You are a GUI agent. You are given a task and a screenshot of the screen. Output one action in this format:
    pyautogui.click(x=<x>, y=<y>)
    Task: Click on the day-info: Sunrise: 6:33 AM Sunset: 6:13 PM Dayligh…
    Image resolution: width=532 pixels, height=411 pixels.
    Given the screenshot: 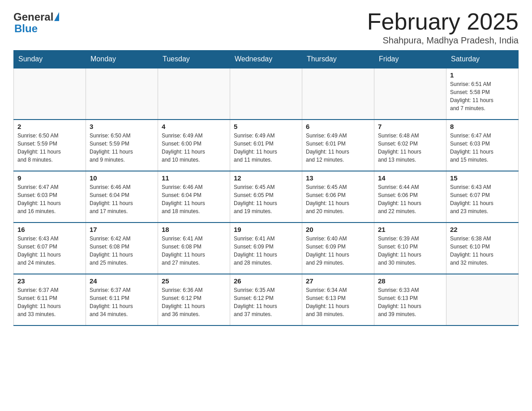 What is the action you would take?
    pyautogui.click(x=410, y=302)
    